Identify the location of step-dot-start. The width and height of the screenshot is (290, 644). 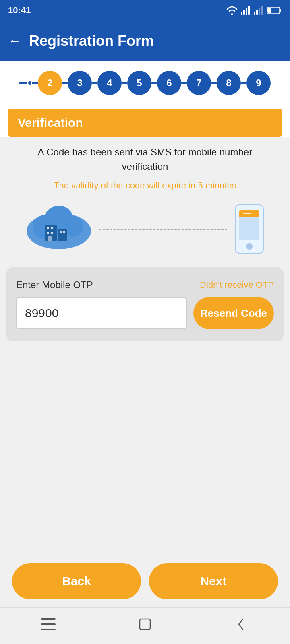
(30, 83).